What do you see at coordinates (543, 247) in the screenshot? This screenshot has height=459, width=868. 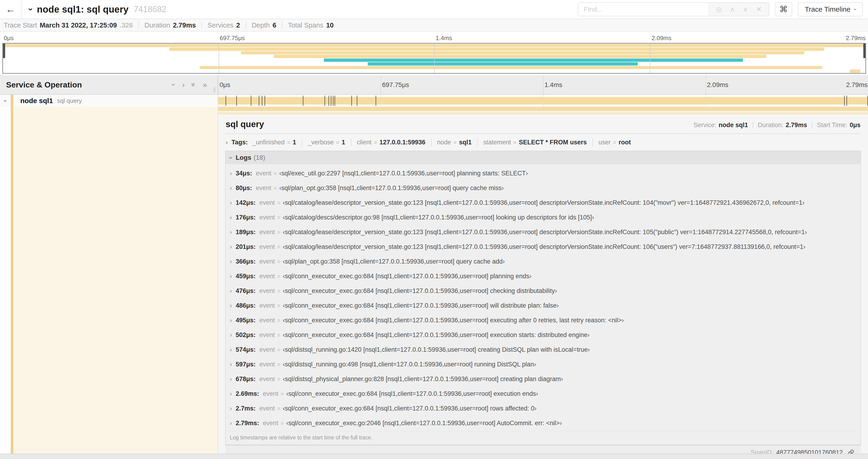 I see `log-entry: ›201μs:event=‹sql/catalog/lease/descript…` at bounding box center [543, 247].